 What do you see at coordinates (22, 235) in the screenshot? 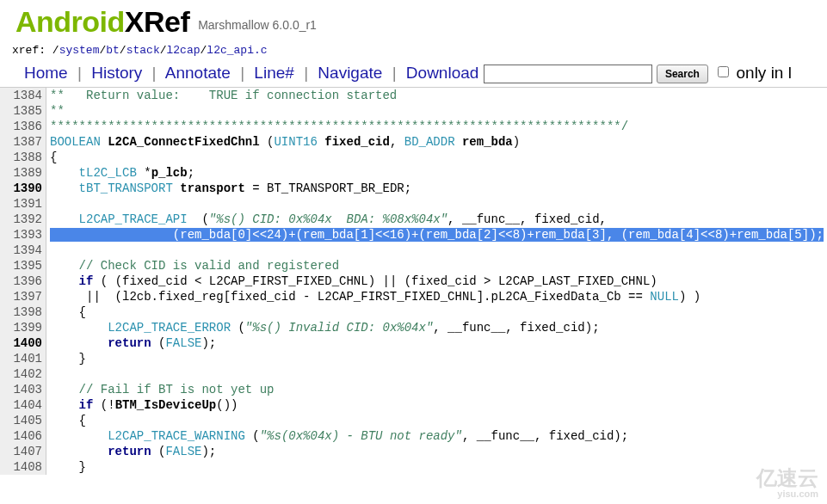
I see `line-number: 1393` at bounding box center [22, 235].